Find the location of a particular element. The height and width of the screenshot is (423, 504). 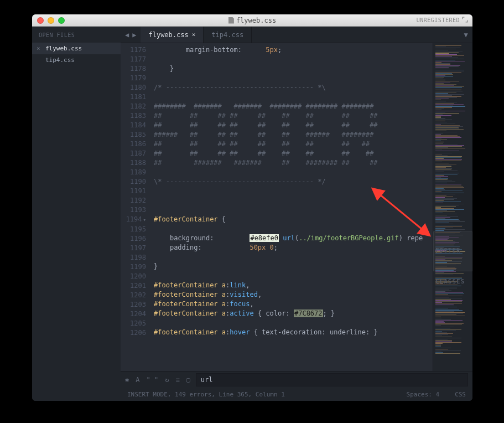

sidebar-item-label: flyweb.css is located at coordinates (64, 49).